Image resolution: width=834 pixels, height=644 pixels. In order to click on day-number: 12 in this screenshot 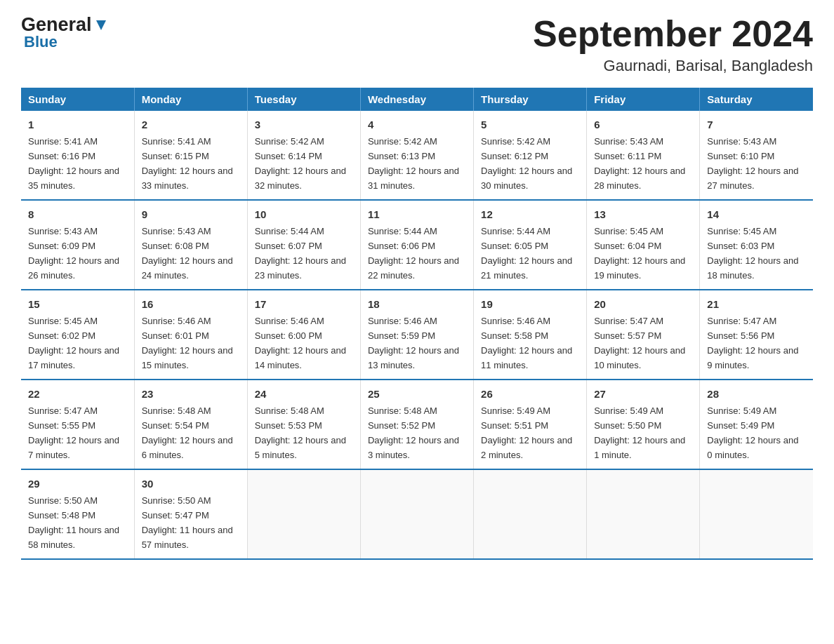, I will do `click(530, 215)`.